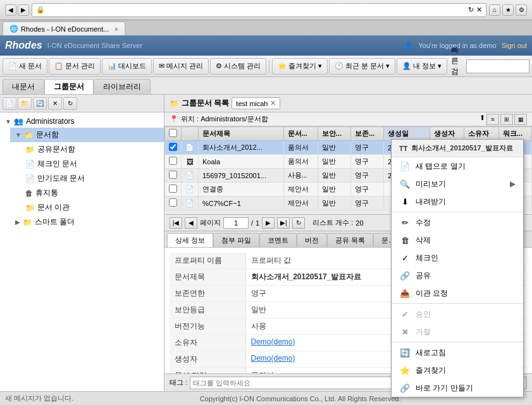 The image size is (532, 405). What do you see at coordinates (242, 176) in the screenshot?
I see `row-title-cell: 156979_10152001...` at bounding box center [242, 176].